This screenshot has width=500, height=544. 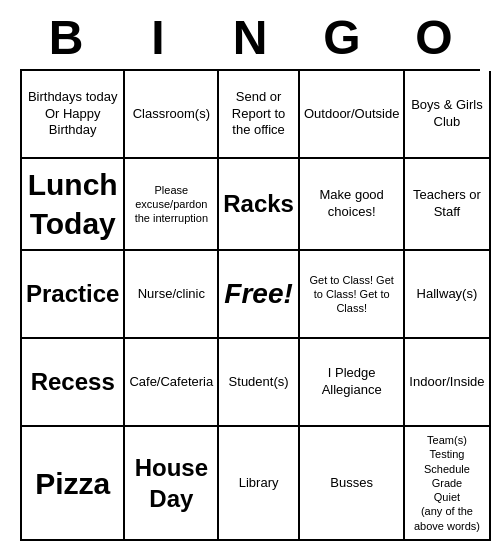 I want to click on cell-16: Cafe/Cafeteria, so click(x=172, y=383).